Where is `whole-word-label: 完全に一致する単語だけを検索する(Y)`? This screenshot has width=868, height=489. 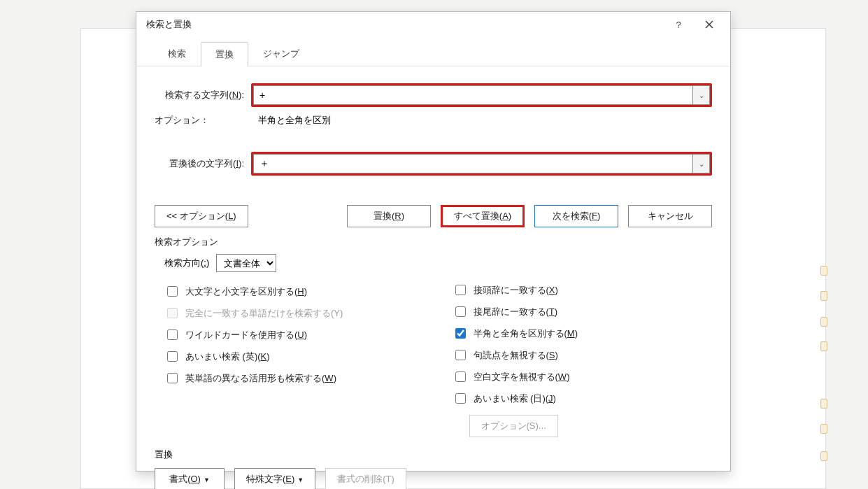
whole-word-label: 完全に一致する単語だけを検索する(Y) is located at coordinates (264, 313).